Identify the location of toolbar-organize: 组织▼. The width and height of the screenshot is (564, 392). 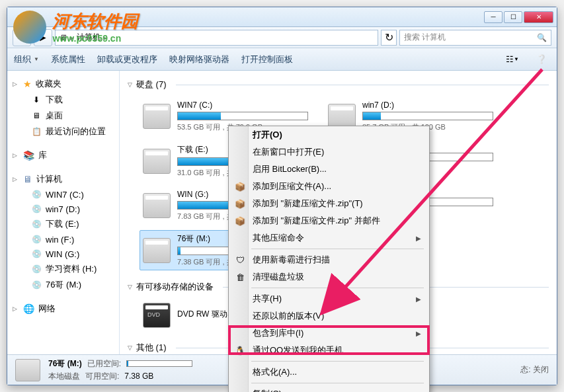
(26, 59).